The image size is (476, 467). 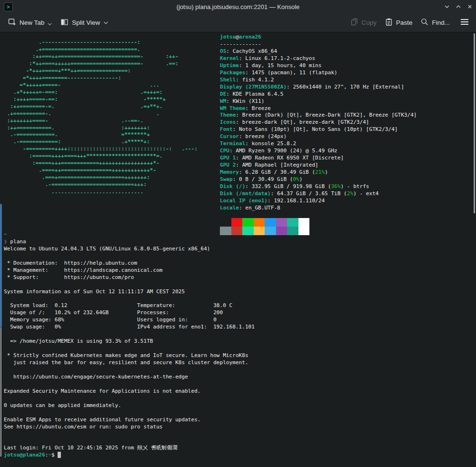 I want to click on terminal-text-segment: Locale, so click(x=229, y=208).